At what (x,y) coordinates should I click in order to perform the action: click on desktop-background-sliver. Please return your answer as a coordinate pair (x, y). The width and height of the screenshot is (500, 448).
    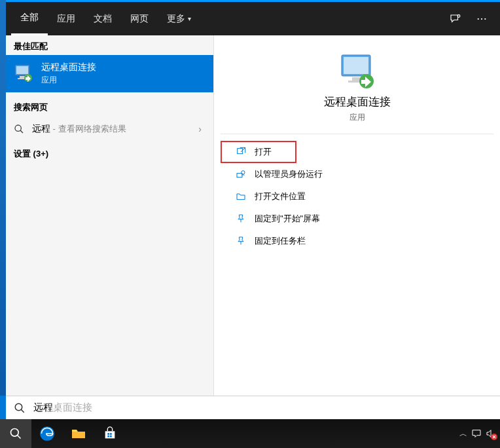
    Looking at the image, I should click on (3, 198).